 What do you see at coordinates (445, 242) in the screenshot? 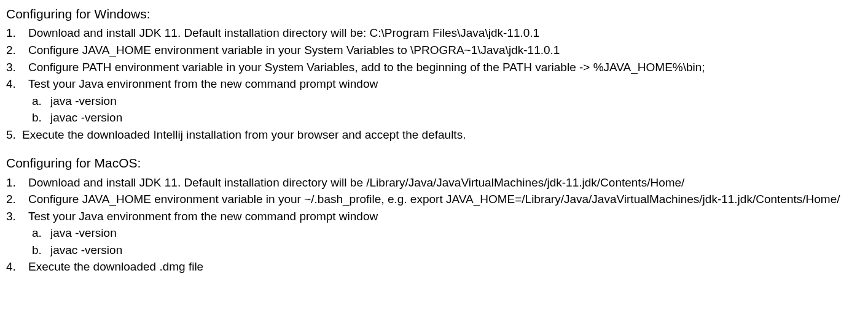
I see `macos-substeps: java -version javac -version` at bounding box center [445, 242].